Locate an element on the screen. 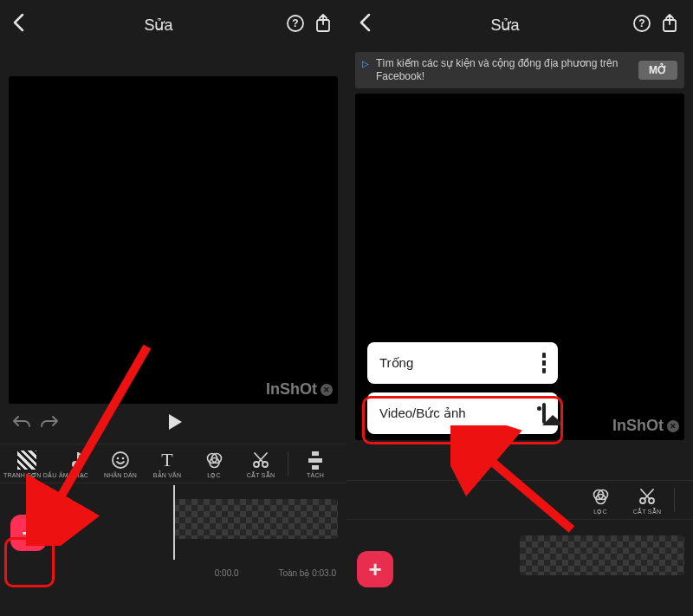 The image size is (693, 616). ad-mark-icon: ▷ is located at coordinates (366, 64).